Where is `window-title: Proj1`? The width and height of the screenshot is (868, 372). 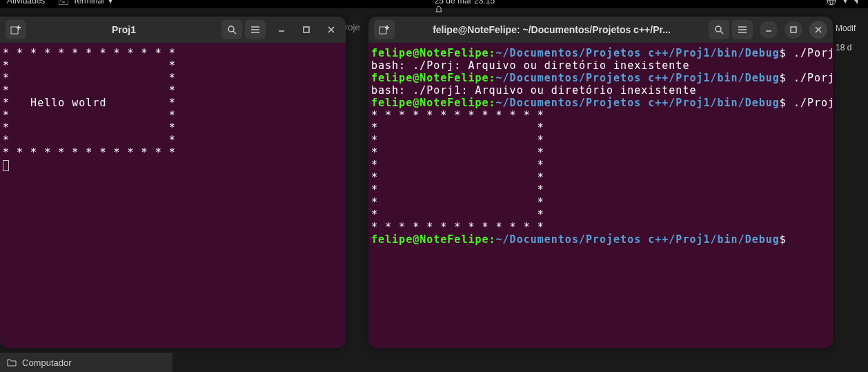
window-title: Proj1 is located at coordinates (124, 30).